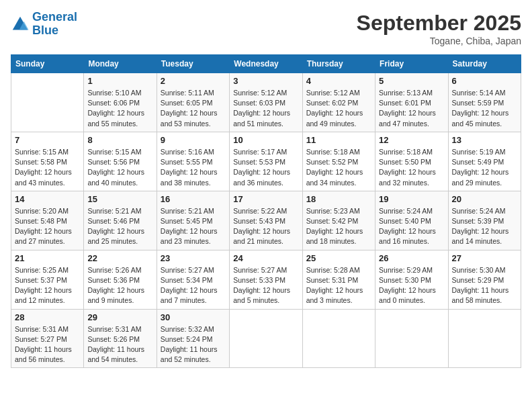  Describe the element at coordinates (120, 81) in the screenshot. I see `day-number: 1` at that location.